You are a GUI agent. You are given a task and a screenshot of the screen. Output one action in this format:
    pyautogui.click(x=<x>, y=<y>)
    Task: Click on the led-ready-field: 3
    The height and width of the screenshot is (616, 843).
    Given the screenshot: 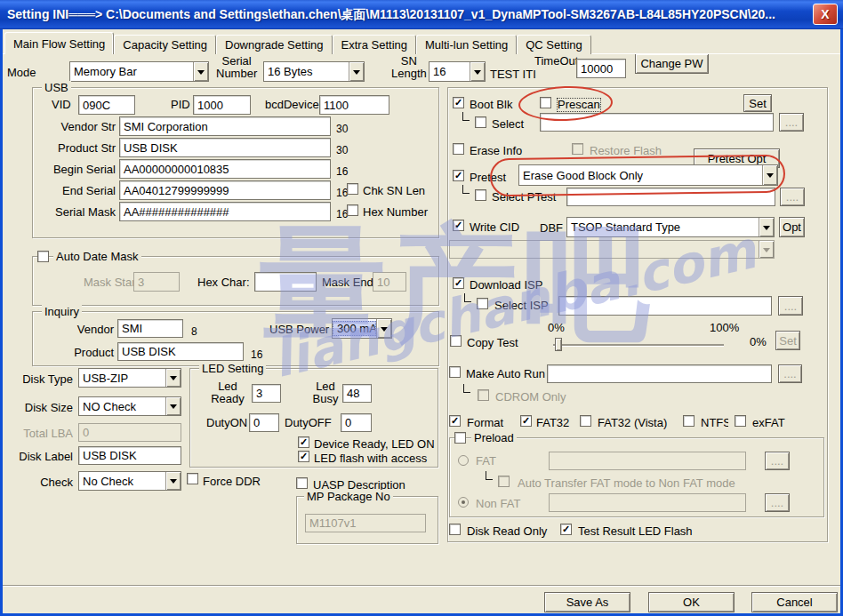 What is the action you would take?
    pyautogui.click(x=267, y=393)
    